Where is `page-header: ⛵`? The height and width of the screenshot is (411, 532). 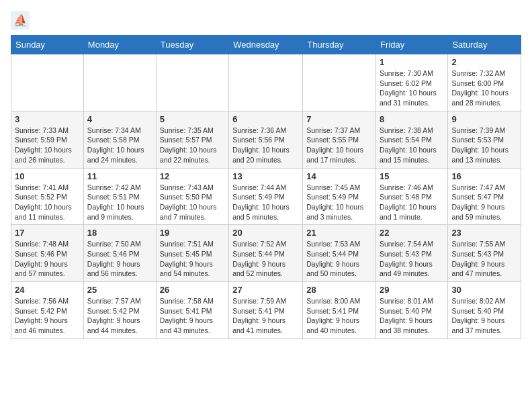 page-header: ⛵ is located at coordinates (266, 20).